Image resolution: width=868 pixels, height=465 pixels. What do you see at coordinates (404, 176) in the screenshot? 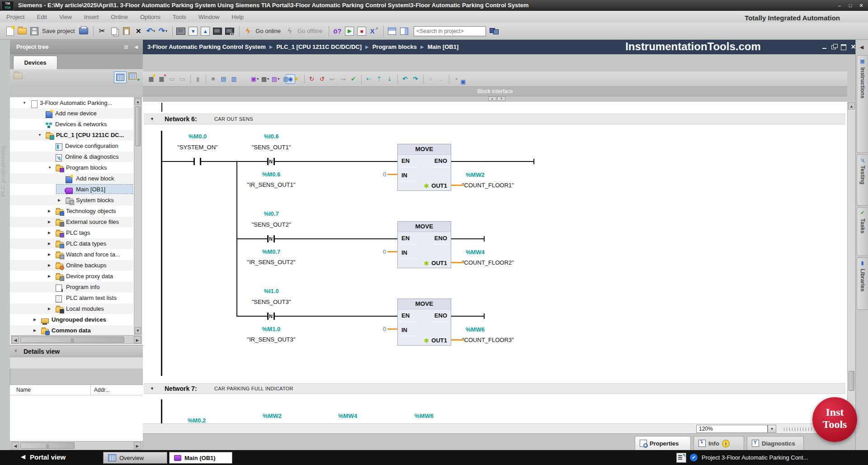
I see `in-pin: IN` at bounding box center [404, 176].